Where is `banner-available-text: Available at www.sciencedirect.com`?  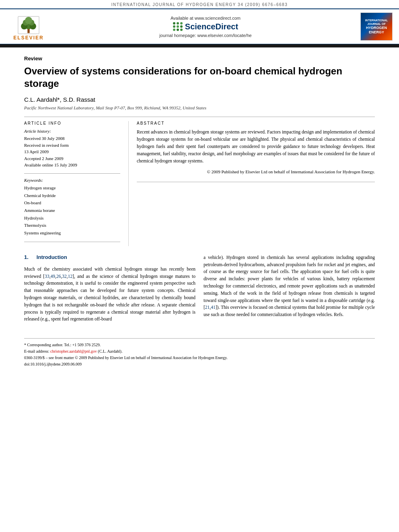 banner-available-text: Available at www.sciencedirect.com is located at coordinates (206, 18).